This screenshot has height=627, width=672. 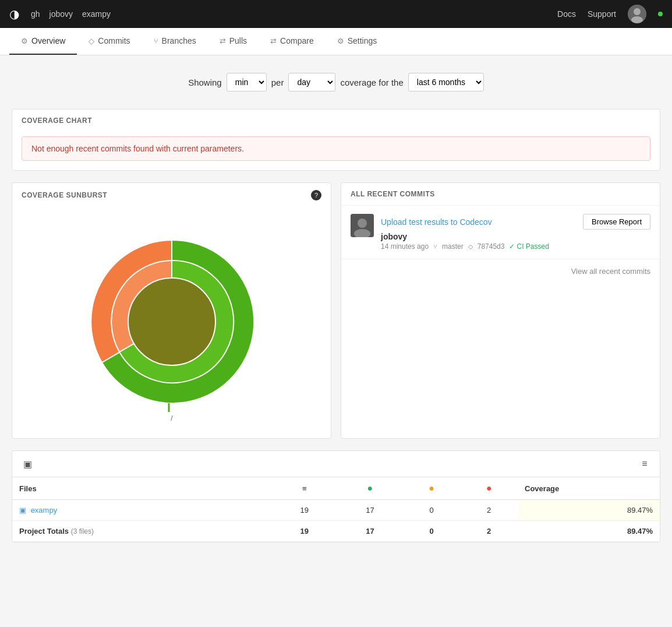 What do you see at coordinates (516, 221) in the screenshot?
I see `commit-title-row: Upload test results to Codecov Browse Re…` at bounding box center [516, 221].